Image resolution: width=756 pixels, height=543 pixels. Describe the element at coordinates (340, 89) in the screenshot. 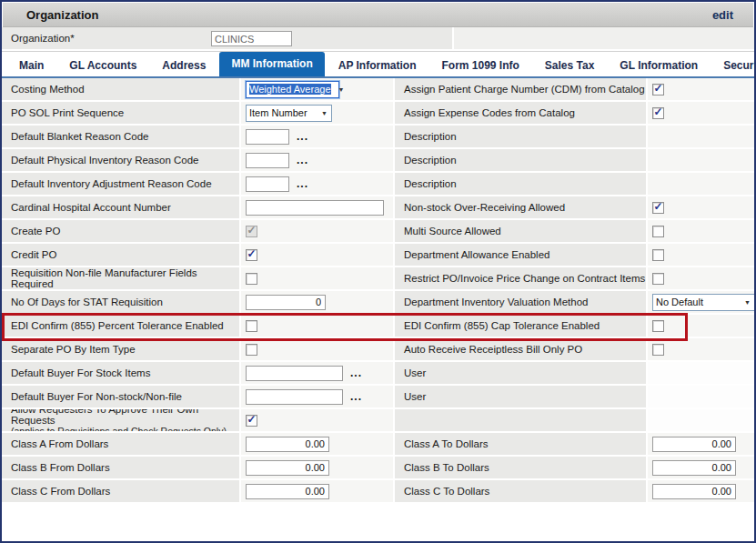

I see `chevron-down-icon: ▼` at that location.